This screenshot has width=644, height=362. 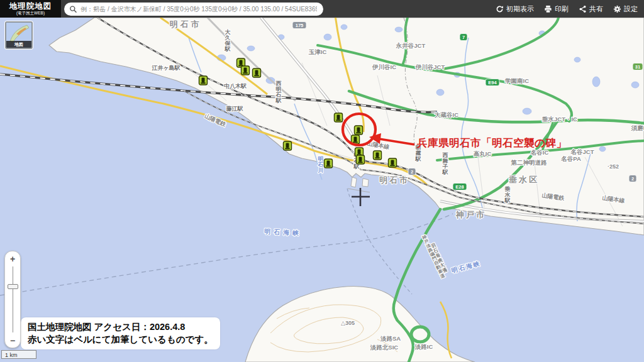 What do you see at coordinates (618, 9) in the screenshot?
I see `gear-icon` at bounding box center [618, 9].